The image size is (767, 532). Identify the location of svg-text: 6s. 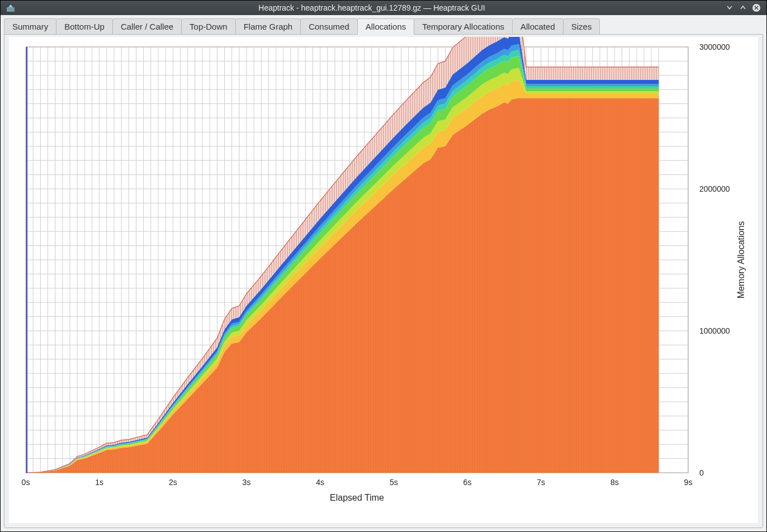
(467, 482).